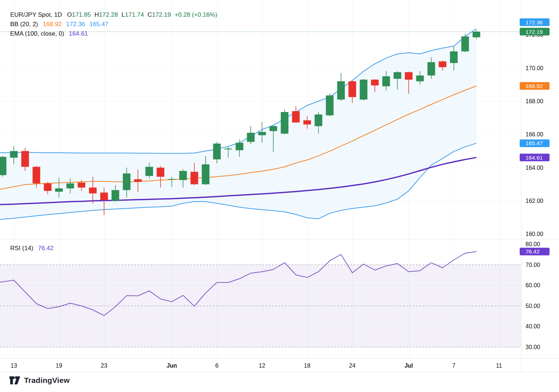 Image resolution: width=559 pixels, height=392 pixels. Describe the element at coordinates (533, 285) in the screenshot. I see `rsi-tick-label: 60.00` at that location.